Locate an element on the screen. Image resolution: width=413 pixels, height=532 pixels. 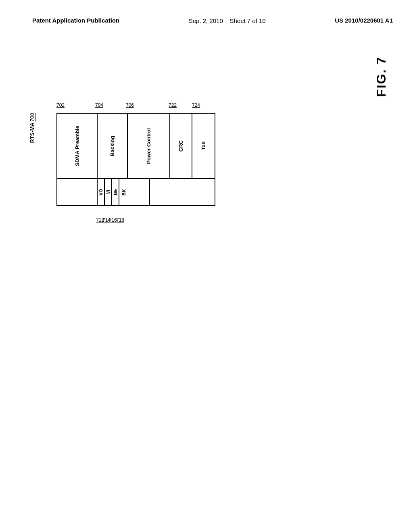
be-cell: BE is located at coordinates (116, 192).